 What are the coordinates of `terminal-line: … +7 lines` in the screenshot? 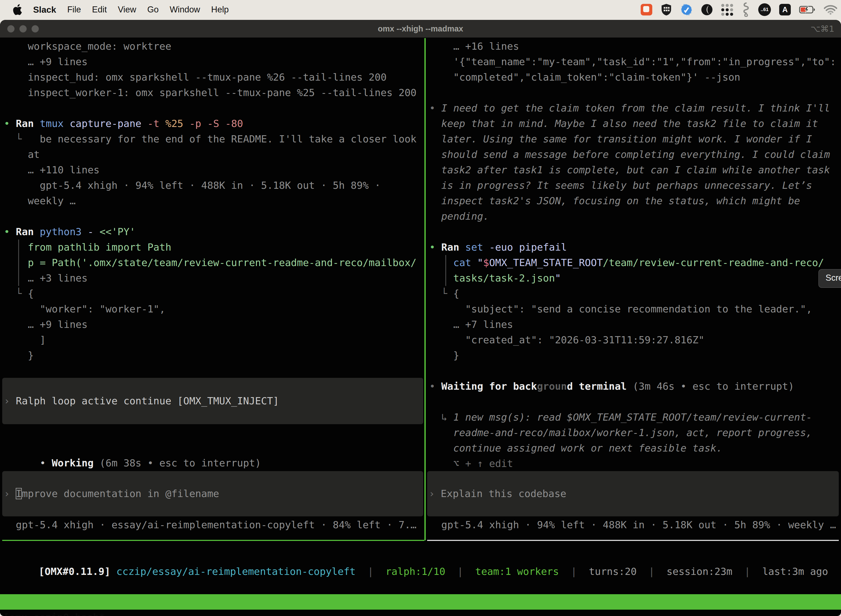 It's located at (635, 324).